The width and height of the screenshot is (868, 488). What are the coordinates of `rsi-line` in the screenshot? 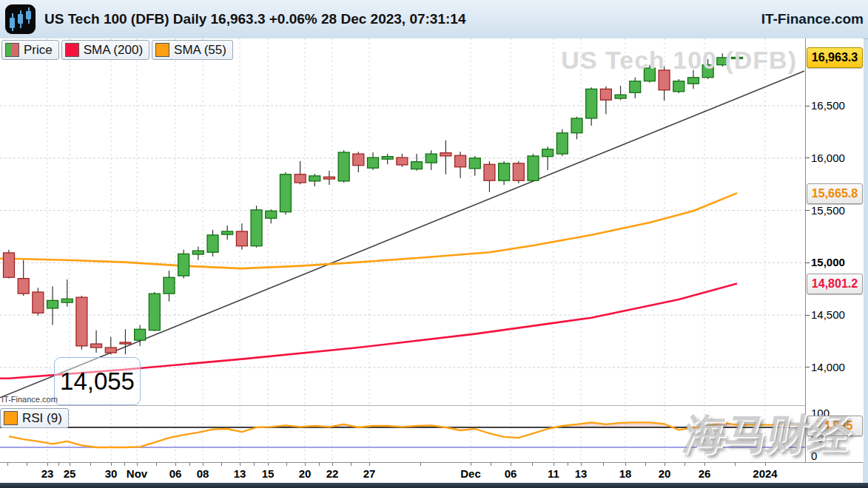 It's located at (406, 435).